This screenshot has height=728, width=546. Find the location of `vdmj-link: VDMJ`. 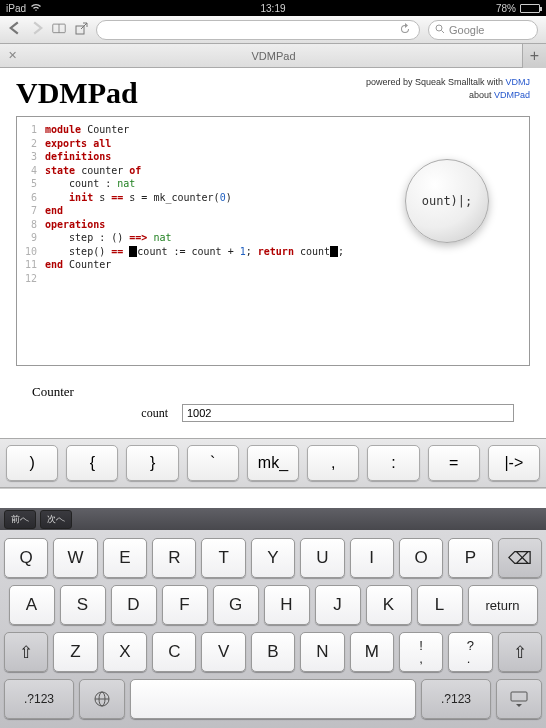

vdmj-link: VDMJ is located at coordinates (518, 82).